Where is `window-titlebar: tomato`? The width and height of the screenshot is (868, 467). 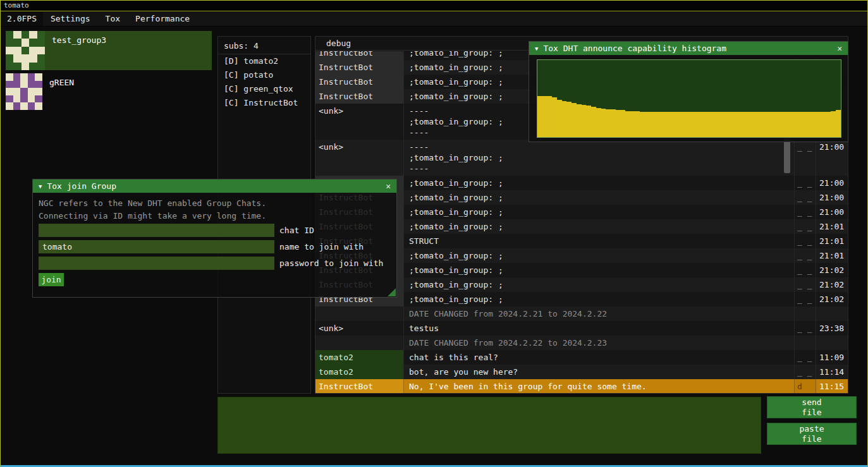 window-titlebar: tomato is located at coordinates (434, 6).